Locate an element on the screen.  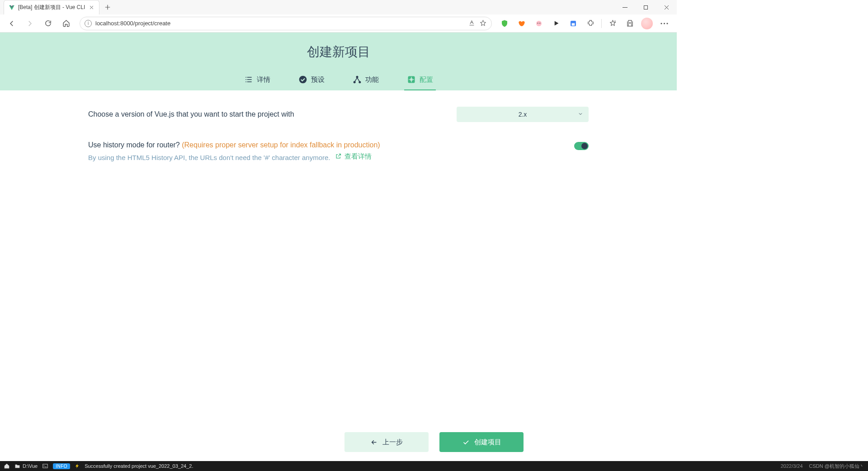
reload-button is located at coordinates (48, 24).